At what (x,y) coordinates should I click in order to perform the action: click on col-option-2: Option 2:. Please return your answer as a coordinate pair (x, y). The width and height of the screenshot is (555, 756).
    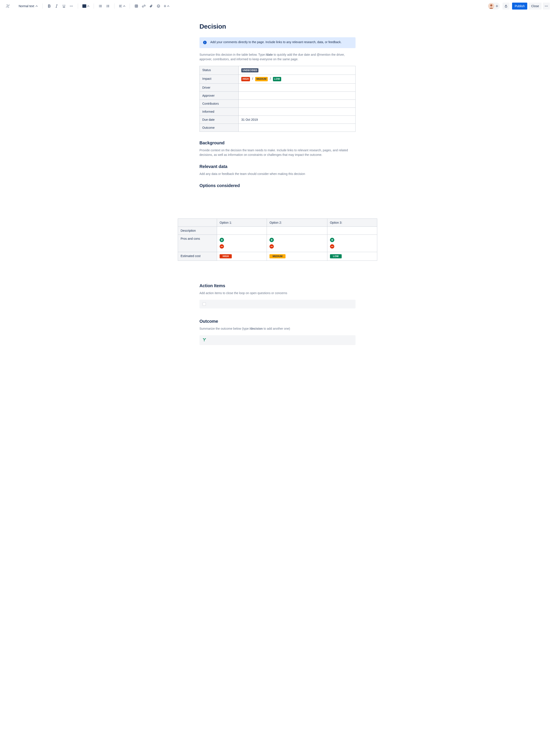
    Looking at the image, I should click on (297, 222).